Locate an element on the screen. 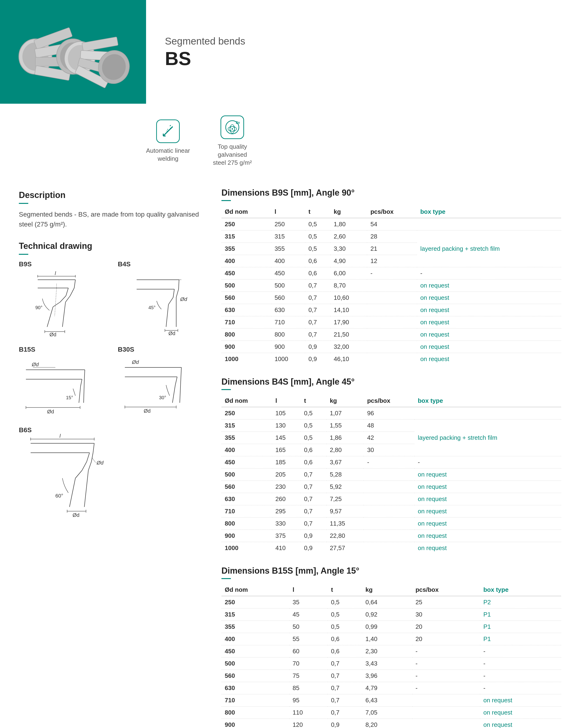  cell-pcs: 25 is located at coordinates (446, 602).